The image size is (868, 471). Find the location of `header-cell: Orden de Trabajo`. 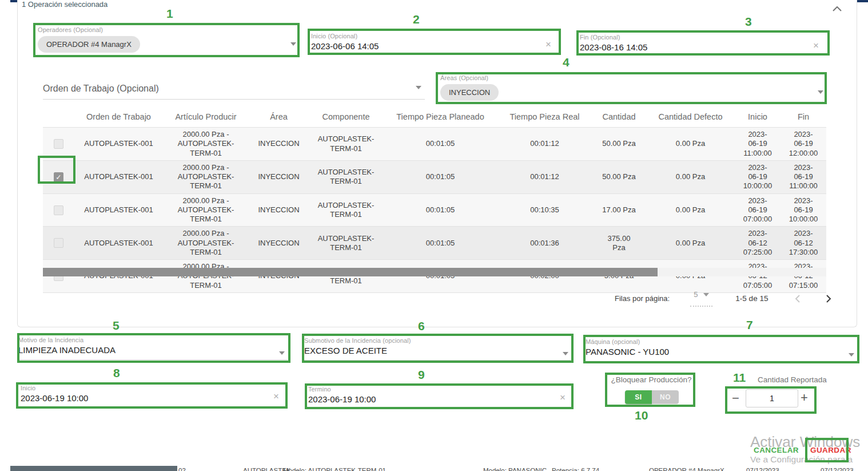

header-cell: Orden de Trabajo is located at coordinates (119, 117).